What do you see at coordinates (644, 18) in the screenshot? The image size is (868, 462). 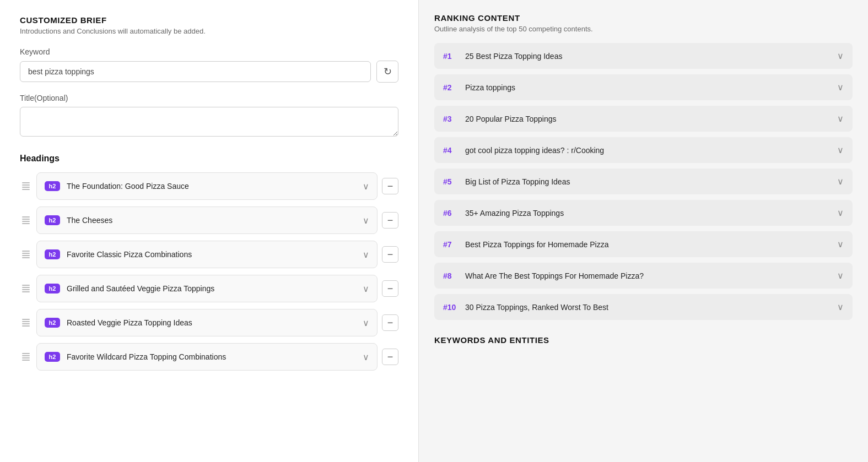 I see `ranking-title: RANKING CONTENT` at bounding box center [644, 18].